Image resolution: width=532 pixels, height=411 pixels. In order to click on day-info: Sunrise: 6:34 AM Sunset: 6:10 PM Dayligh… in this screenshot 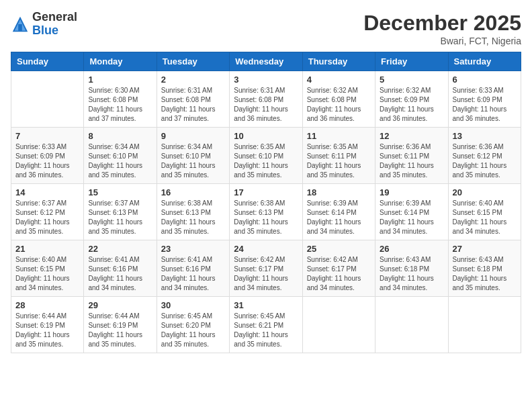, I will do `click(120, 161)`.